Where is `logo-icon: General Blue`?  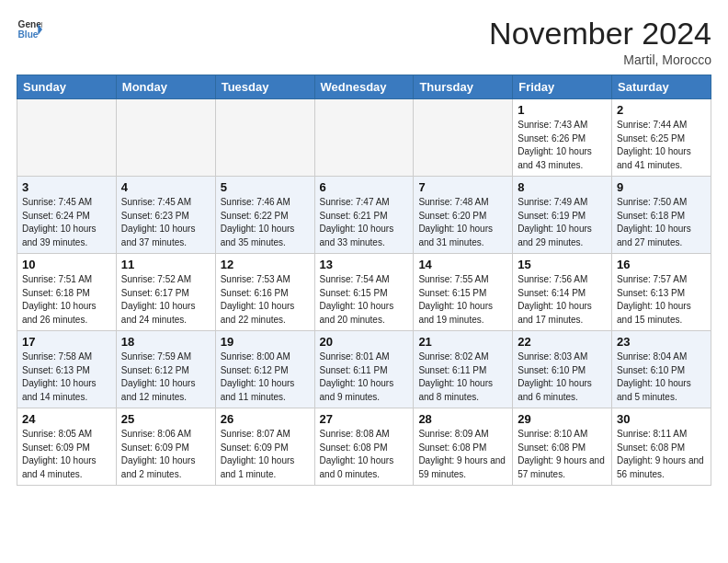
logo-icon: General Blue is located at coordinates (29, 29).